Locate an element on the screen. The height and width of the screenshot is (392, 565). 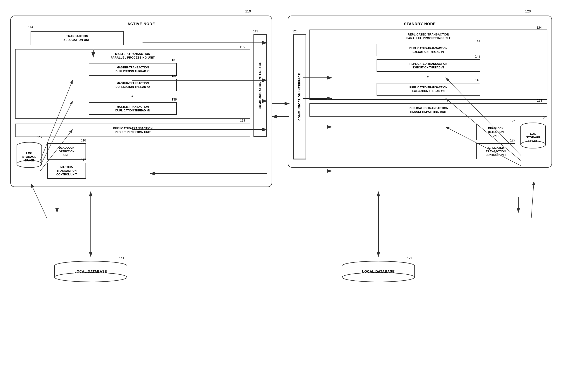
ref-117: 117 is located at coordinates (83, 160).